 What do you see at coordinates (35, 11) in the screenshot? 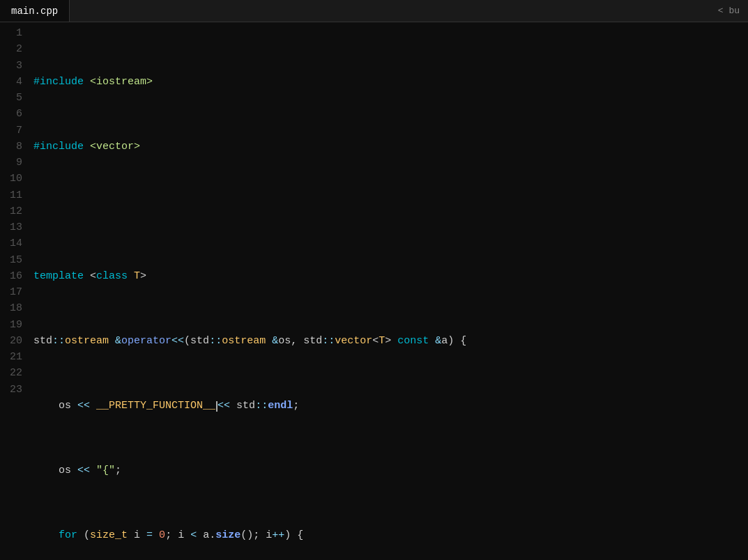
I see `tab-active: main.cpp` at bounding box center [35, 11].